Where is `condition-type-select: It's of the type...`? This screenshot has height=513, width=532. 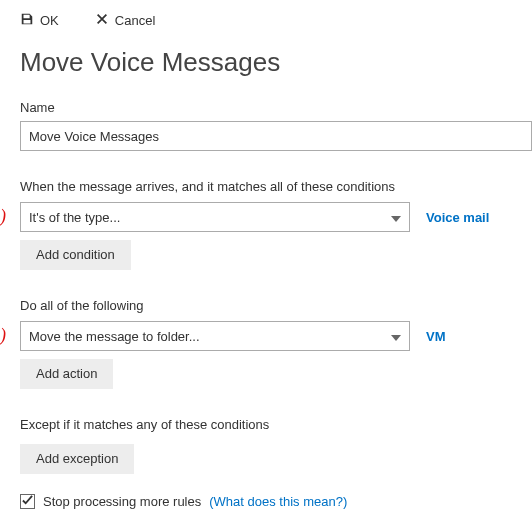 condition-type-select: It's of the type... is located at coordinates (215, 217).